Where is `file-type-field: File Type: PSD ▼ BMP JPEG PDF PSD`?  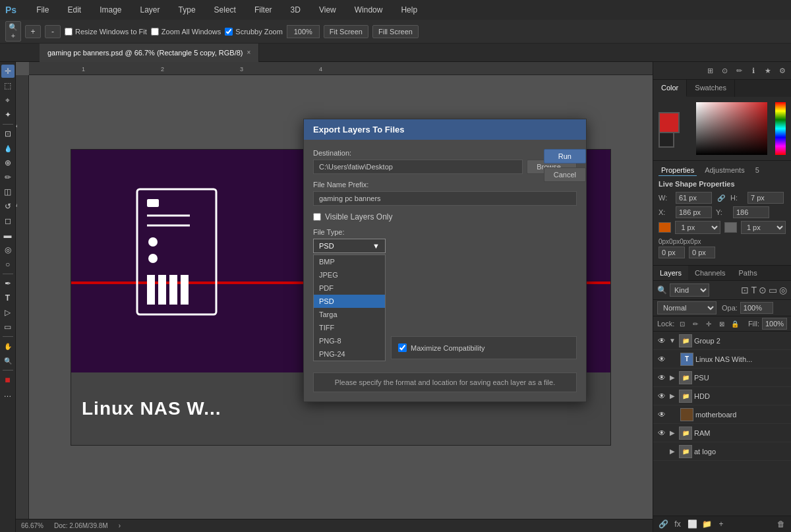 file-type-field: File Type: PSD ▼ BMP JPEG PDF PSD is located at coordinates (445, 297).